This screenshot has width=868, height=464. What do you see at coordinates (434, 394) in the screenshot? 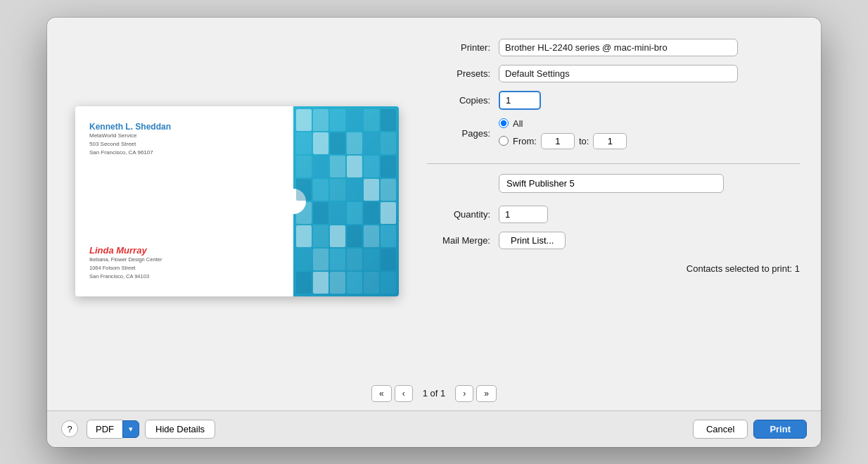
I see `nav-bar: « ‹ 1 of 1 › »` at bounding box center [434, 394].